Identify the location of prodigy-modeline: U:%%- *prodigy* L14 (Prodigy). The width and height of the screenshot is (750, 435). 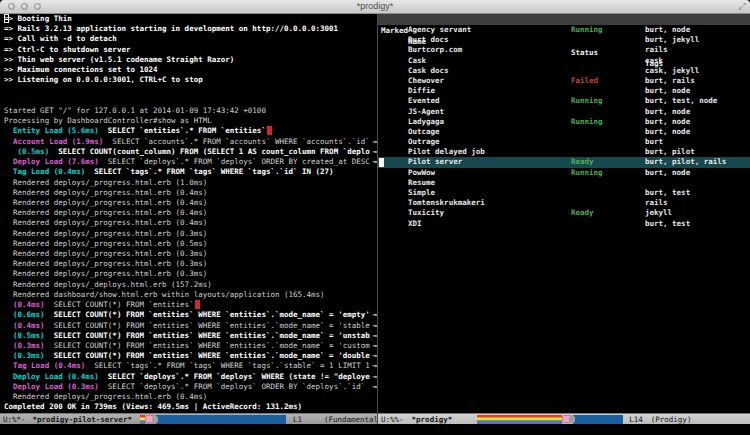
(564, 418).